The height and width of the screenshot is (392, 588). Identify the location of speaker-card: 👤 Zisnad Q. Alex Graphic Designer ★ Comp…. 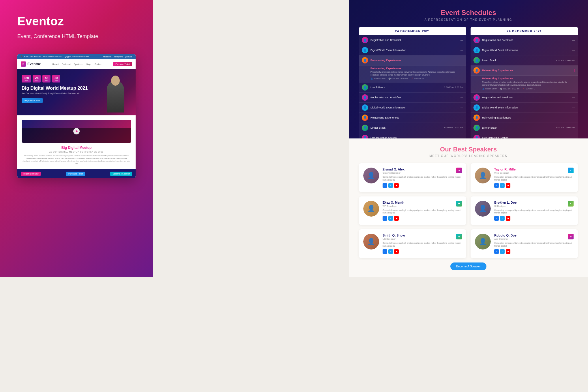
(376, 178).